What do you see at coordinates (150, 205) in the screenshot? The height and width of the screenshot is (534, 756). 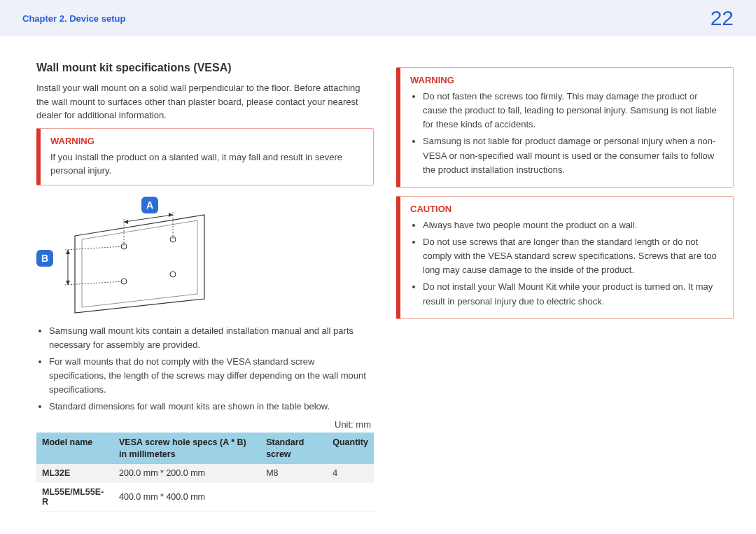 I see `dimension-marker-a: A` at bounding box center [150, 205].